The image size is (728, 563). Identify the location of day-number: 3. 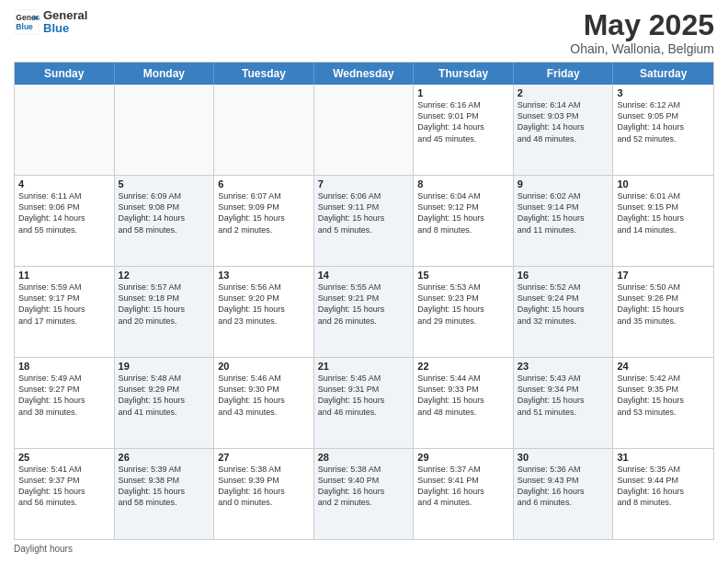
(664, 93).